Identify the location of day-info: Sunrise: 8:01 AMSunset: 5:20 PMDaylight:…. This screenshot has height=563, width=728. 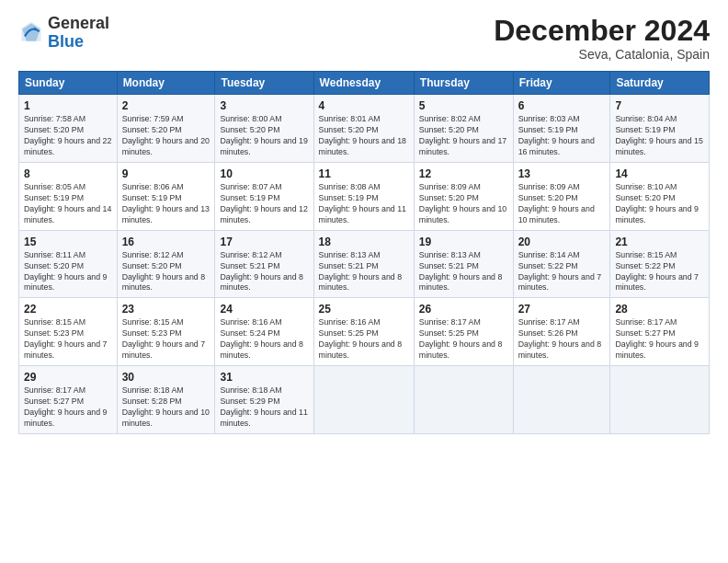
(364, 136).